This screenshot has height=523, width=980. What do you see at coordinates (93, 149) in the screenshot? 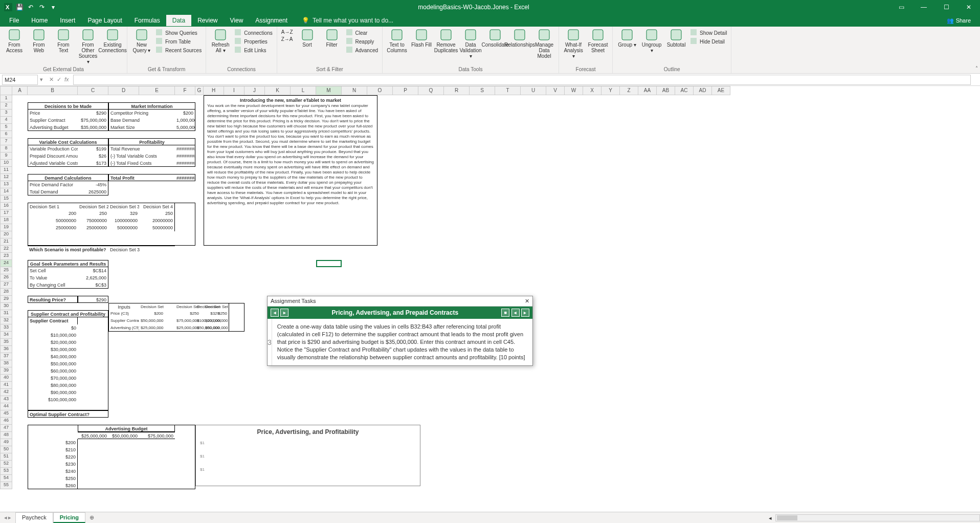
I see `cell: $199` at bounding box center [93, 149].